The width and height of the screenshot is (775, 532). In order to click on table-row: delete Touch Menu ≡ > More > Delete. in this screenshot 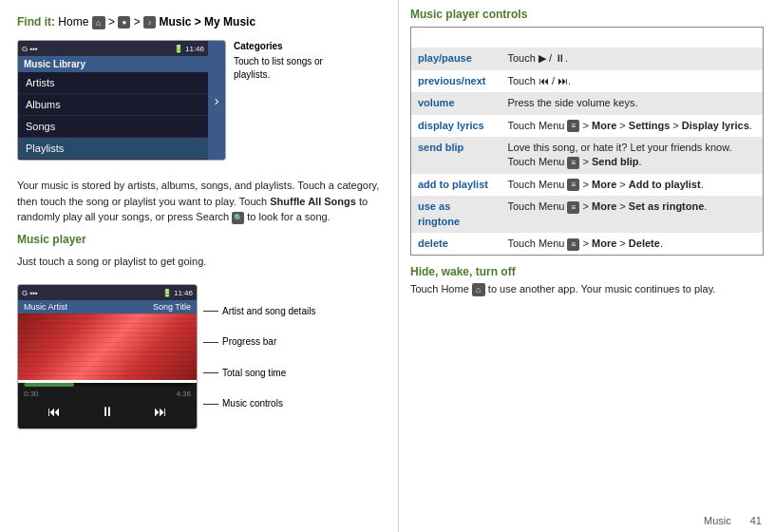, I will do `click(587, 244)`.